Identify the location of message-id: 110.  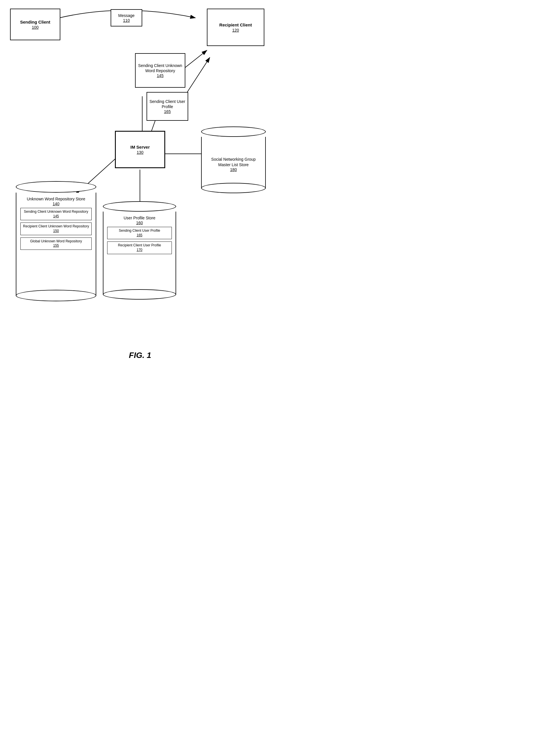
(126, 20).